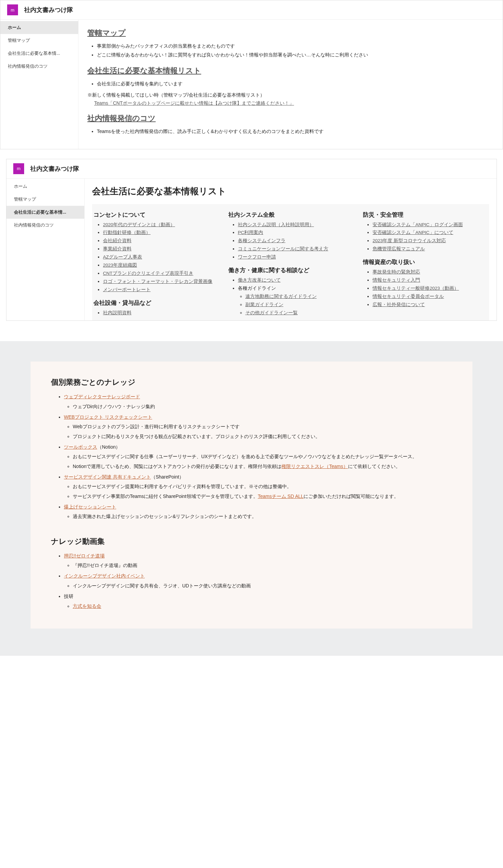 The image size is (503, 868). Describe the element at coordinates (295, 55) in the screenshot. I see `bullet: どこに情報があるかわからない！誰に質問をすれば良いかわからない！情報や担当部署を…` at that location.